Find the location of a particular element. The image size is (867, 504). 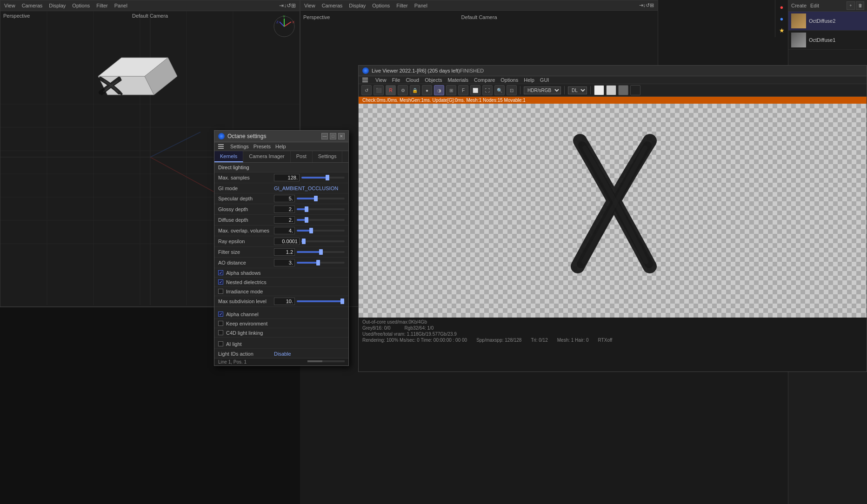

c4d-light-linking-row: C4D light linking is located at coordinates (281, 333).